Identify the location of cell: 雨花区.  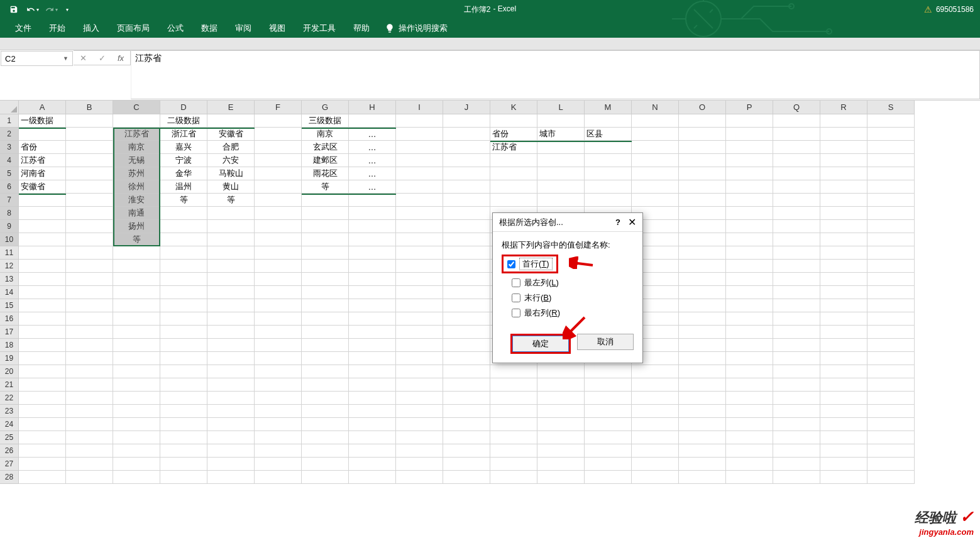
(326, 173).